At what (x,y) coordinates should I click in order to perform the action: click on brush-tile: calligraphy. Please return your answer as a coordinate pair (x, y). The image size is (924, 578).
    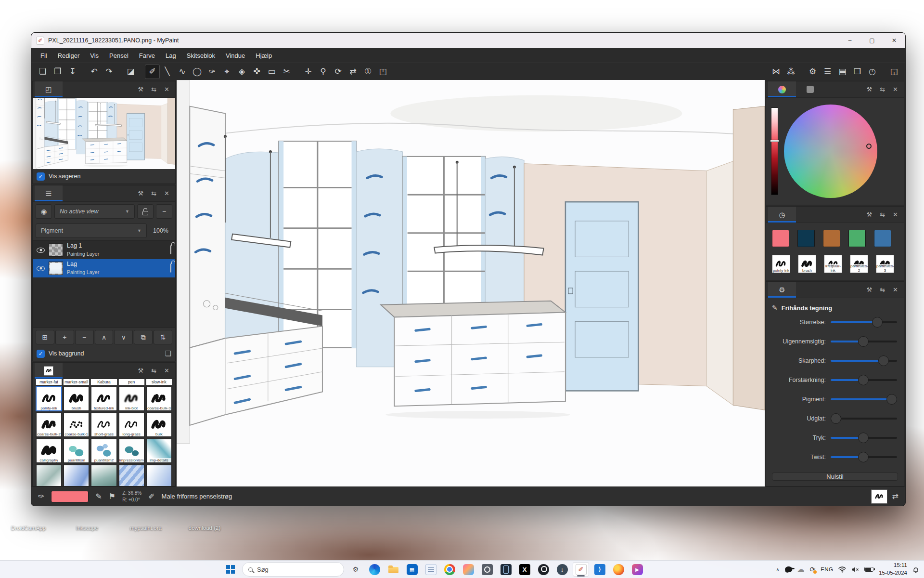
    Looking at the image, I should click on (49, 451).